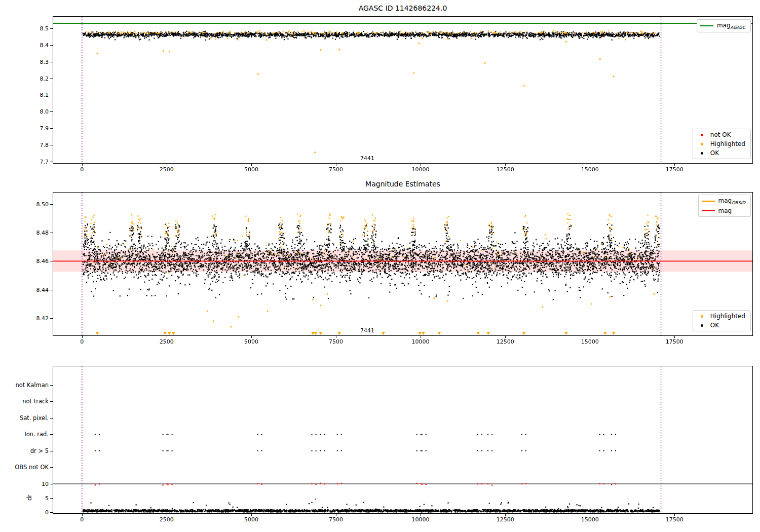 The image size is (760, 532). Describe the element at coordinates (721, 144) in the screenshot. I see `plot1-marker-legend: not OKHighlightedOK` at that location.